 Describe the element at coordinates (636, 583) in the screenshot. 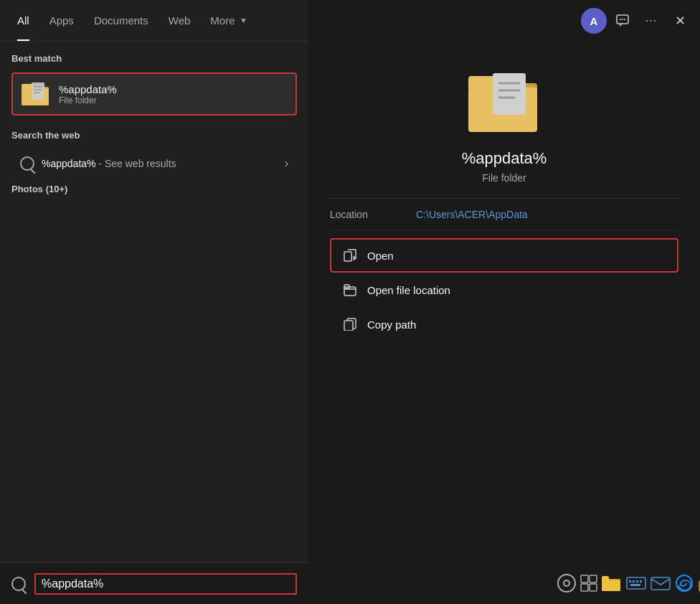

I see `taskbar-keyboard` at that location.